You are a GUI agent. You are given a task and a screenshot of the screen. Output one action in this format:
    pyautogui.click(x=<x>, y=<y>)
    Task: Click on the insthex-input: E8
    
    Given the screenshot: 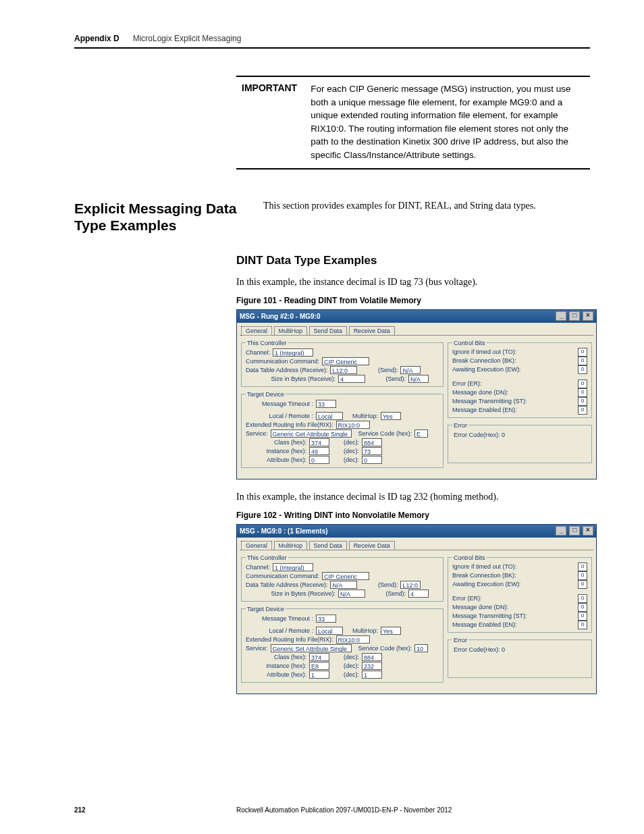 What is the action you would take?
    pyautogui.click(x=319, y=666)
    